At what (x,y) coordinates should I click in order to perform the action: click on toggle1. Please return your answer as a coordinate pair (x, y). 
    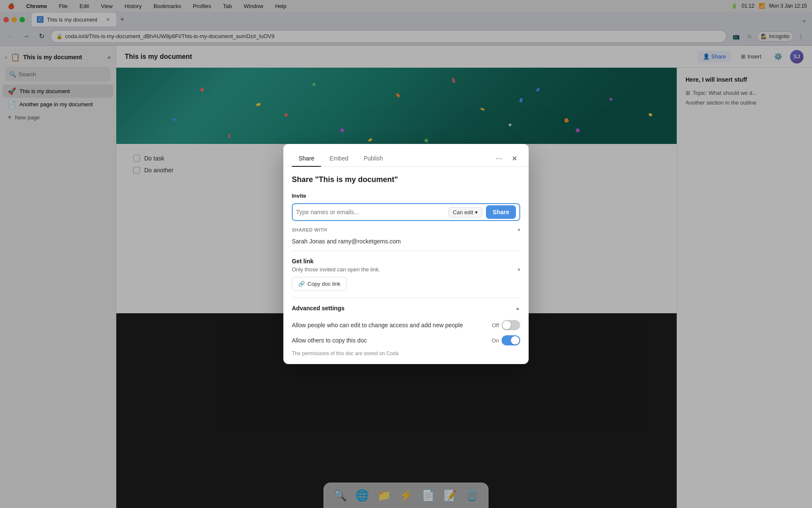
    Looking at the image, I should click on (511, 325).